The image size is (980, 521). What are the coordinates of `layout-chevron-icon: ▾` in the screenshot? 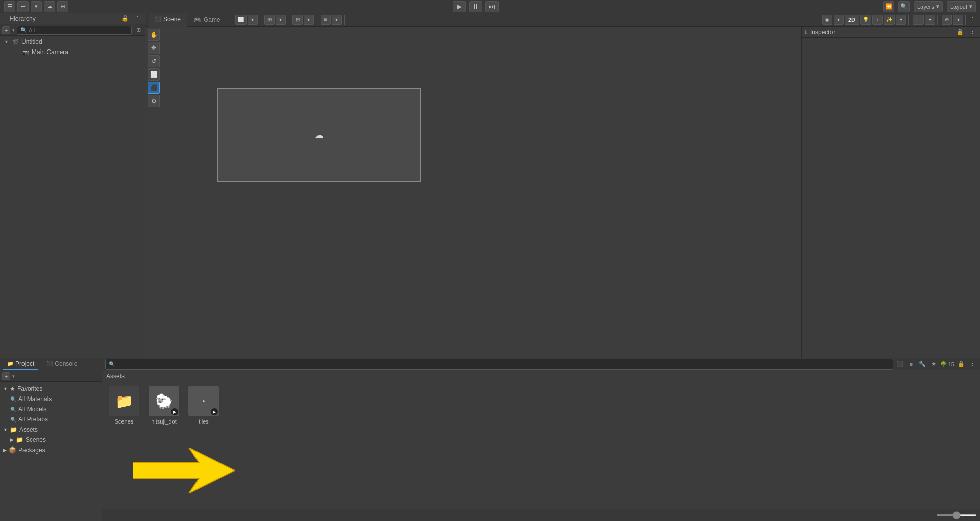 It's located at (971, 6).